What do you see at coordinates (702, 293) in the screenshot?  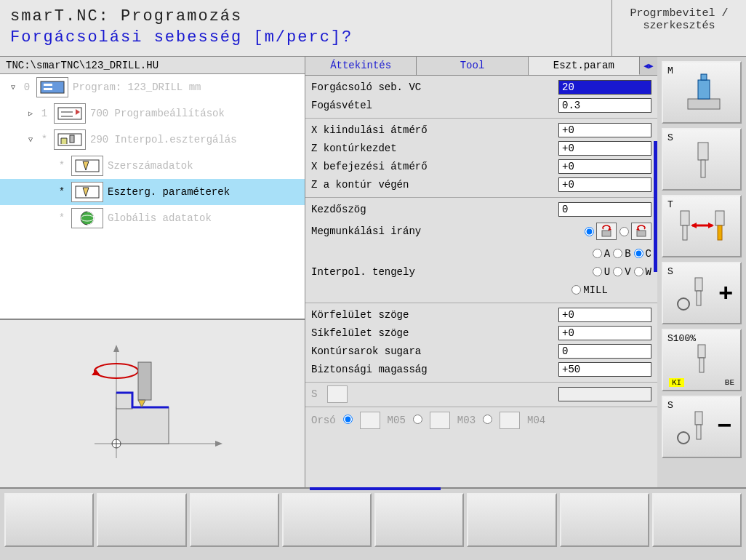 I see `side-btn-s-plus: S +` at bounding box center [702, 293].